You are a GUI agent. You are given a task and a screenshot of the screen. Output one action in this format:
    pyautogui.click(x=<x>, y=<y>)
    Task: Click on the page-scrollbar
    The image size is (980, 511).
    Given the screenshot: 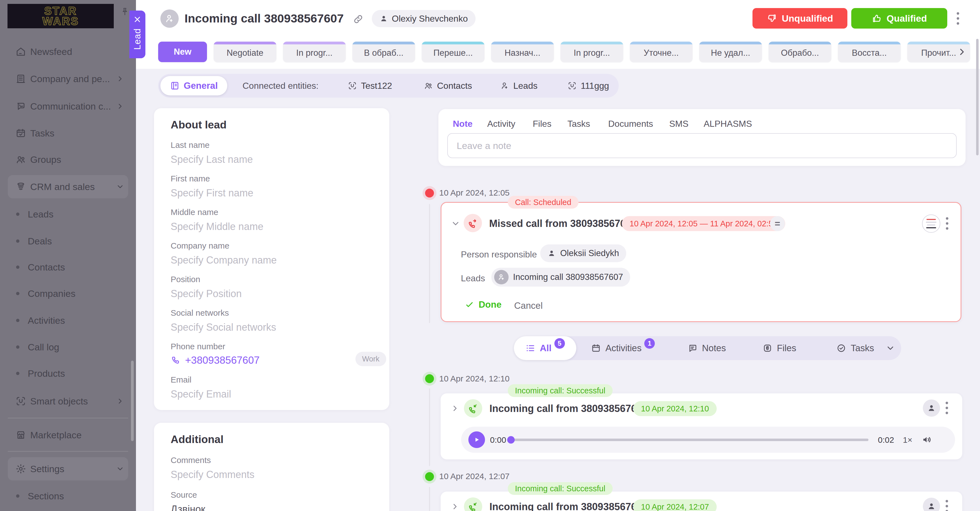 What is the action you would take?
    pyautogui.click(x=977, y=97)
    